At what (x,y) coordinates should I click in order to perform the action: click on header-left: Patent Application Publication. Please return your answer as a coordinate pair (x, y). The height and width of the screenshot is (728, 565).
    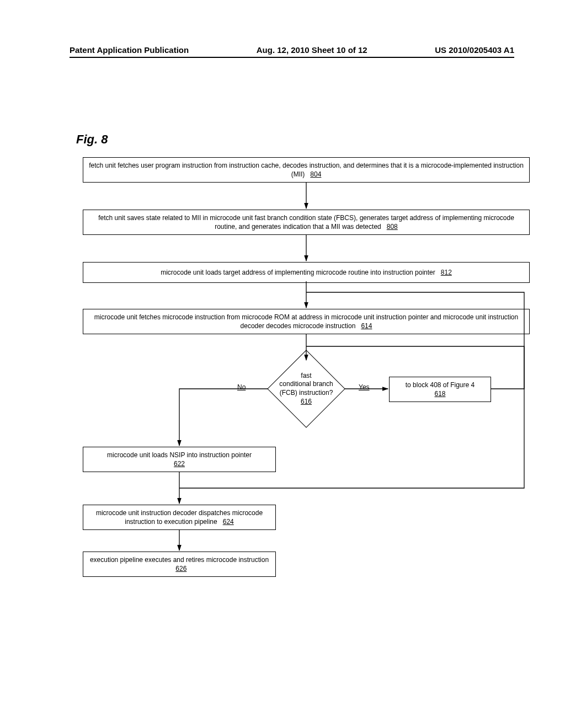
    Looking at the image, I should click on (129, 50).